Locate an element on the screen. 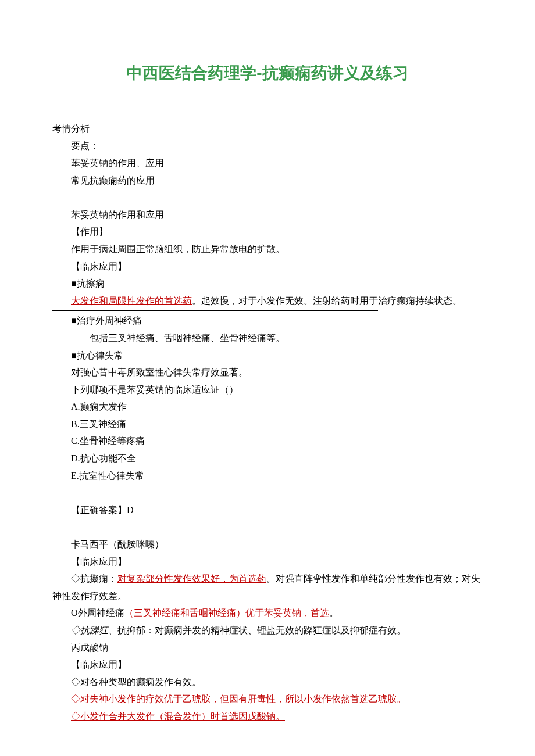  label-peripheral-pain: O外周神经痛 is located at coordinates (98, 612).